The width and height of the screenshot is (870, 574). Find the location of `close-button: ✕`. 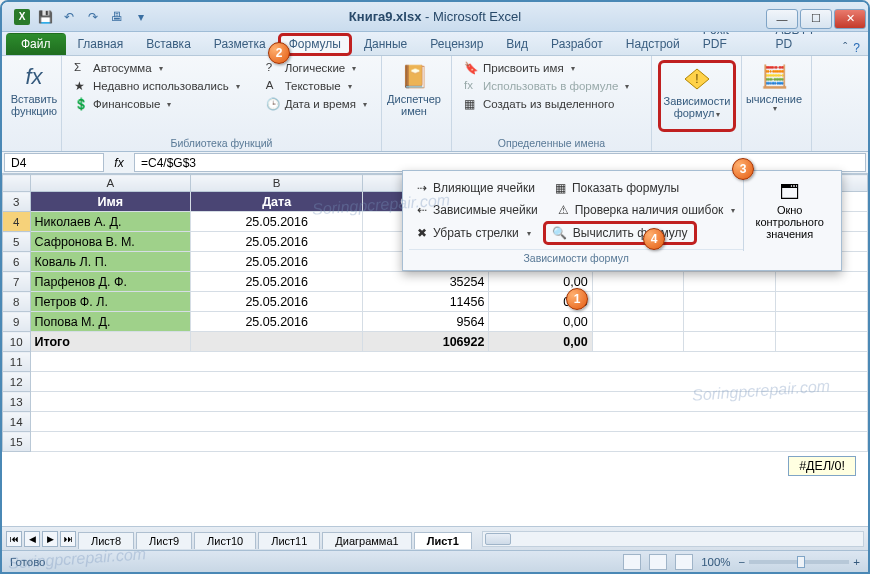

close-button: ✕ is located at coordinates (850, 19).